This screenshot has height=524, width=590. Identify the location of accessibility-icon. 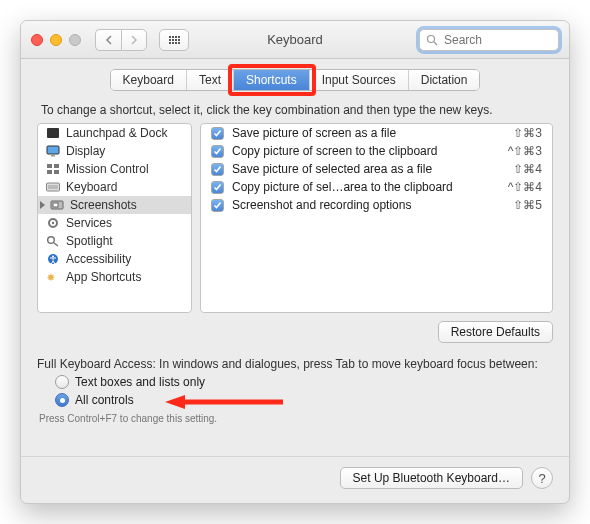
(53, 259).